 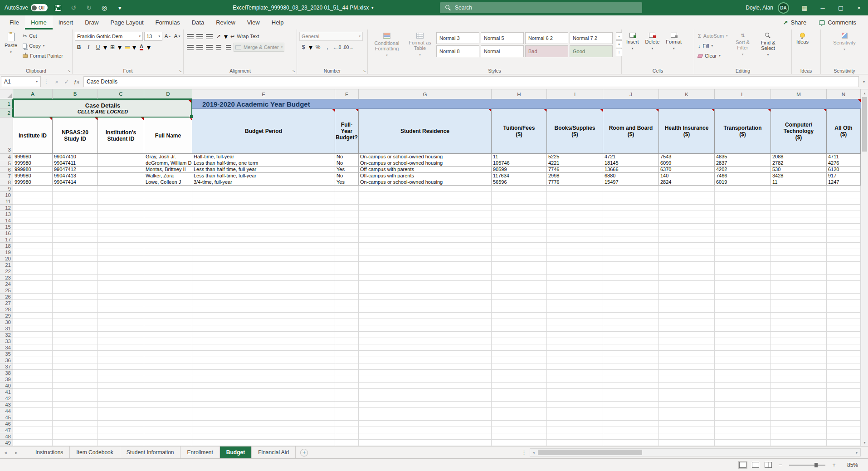 I want to click on font-name-select: Franklin Gothic Dem▾, so click(x=109, y=36).